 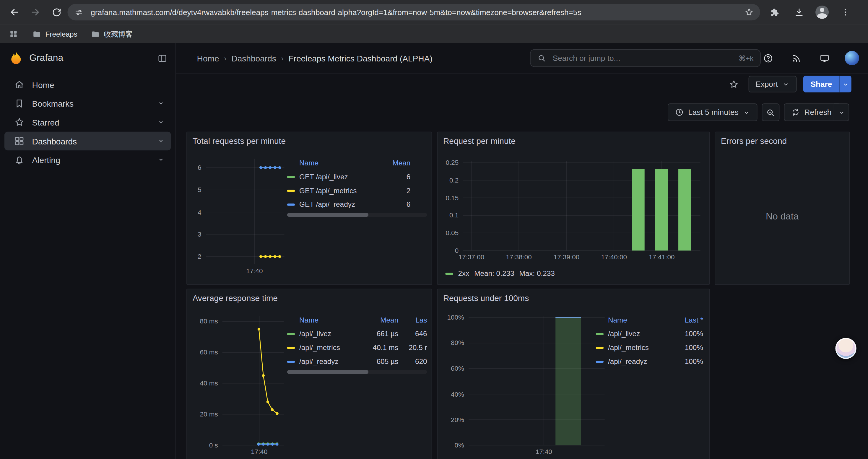 What do you see at coordinates (13, 34) in the screenshot?
I see `apps-grid-icon` at bounding box center [13, 34].